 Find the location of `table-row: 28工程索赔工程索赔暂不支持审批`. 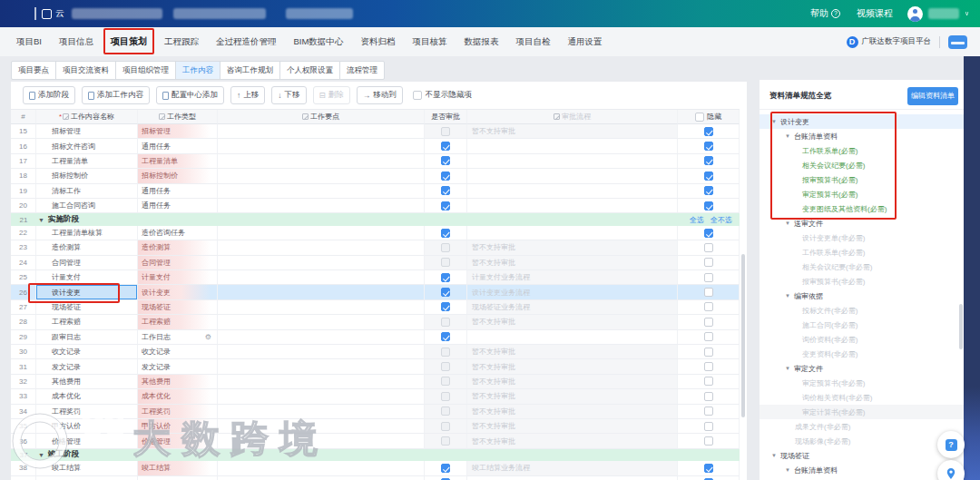

table-row: 28工程索赔工程索赔暂不支持审批 is located at coordinates (376, 322).